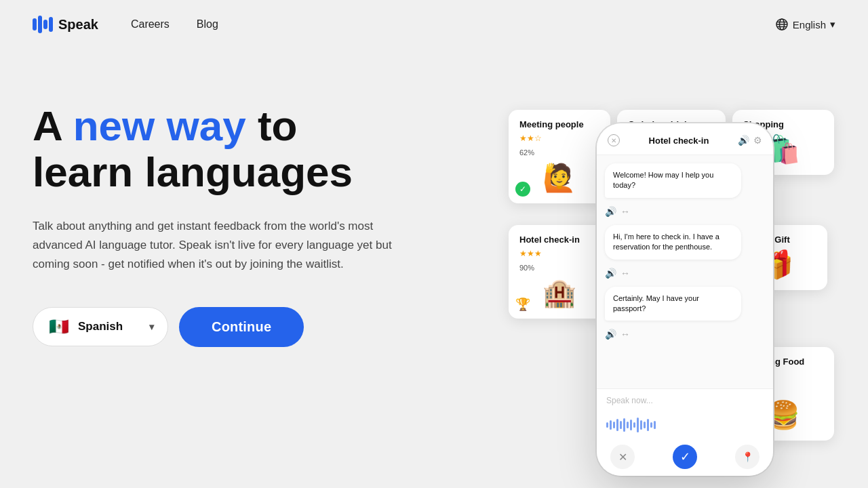  What do you see at coordinates (559, 240) in the screenshot?
I see `card-title-hotel: Hotel check-in` at bounding box center [559, 240].